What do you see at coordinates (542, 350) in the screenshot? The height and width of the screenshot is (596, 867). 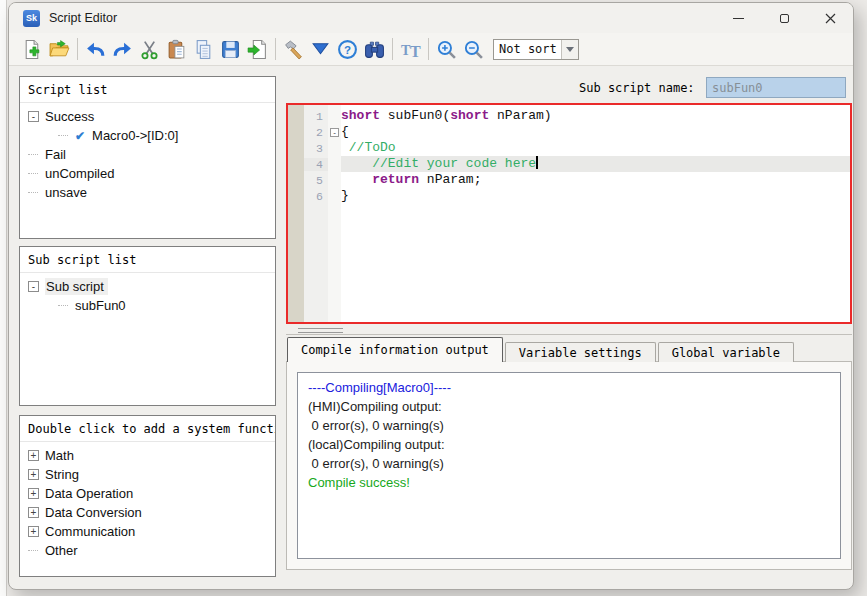 I see `bottom-tab-bar: Compile information output Variable sett…` at bounding box center [542, 350].